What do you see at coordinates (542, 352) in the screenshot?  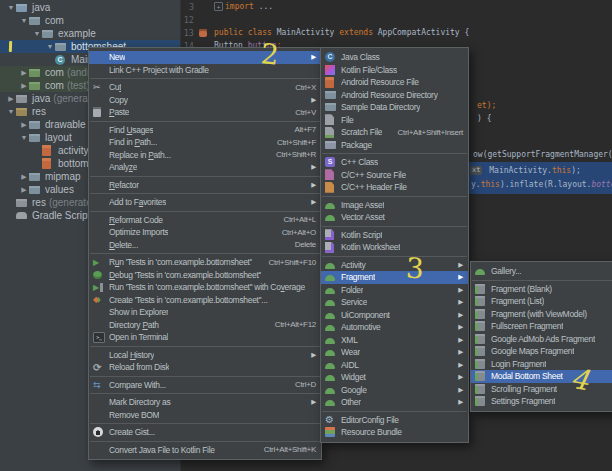 I see `menu-item-google-maps-fragment: Google Maps Fragment` at bounding box center [542, 352].